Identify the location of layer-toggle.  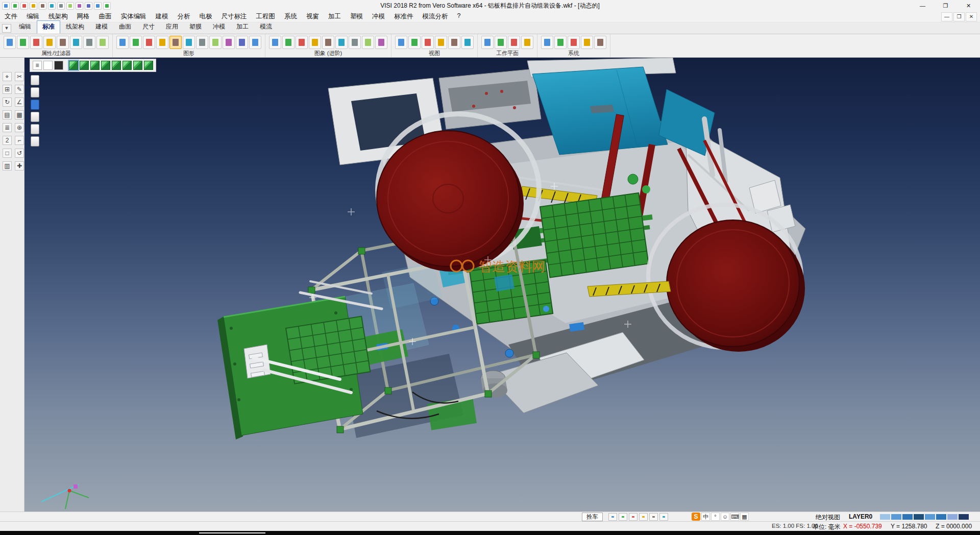
(643, 517).